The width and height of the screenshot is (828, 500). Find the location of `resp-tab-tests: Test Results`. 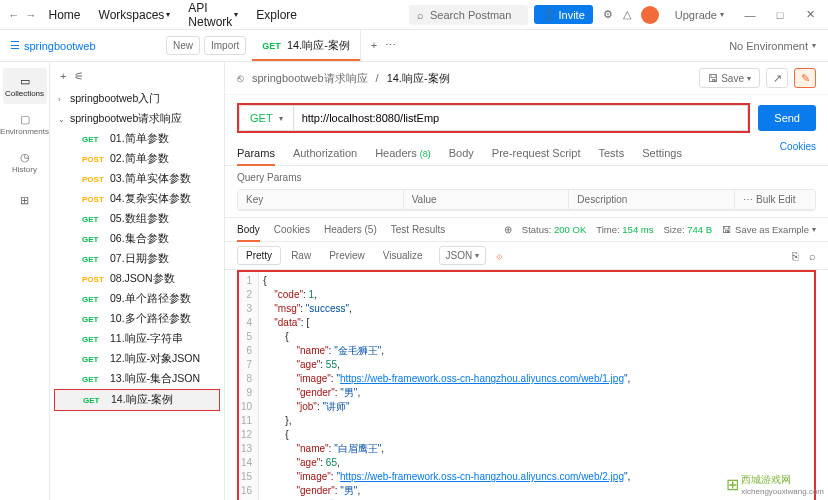

resp-tab-tests: Test Results is located at coordinates (418, 230).